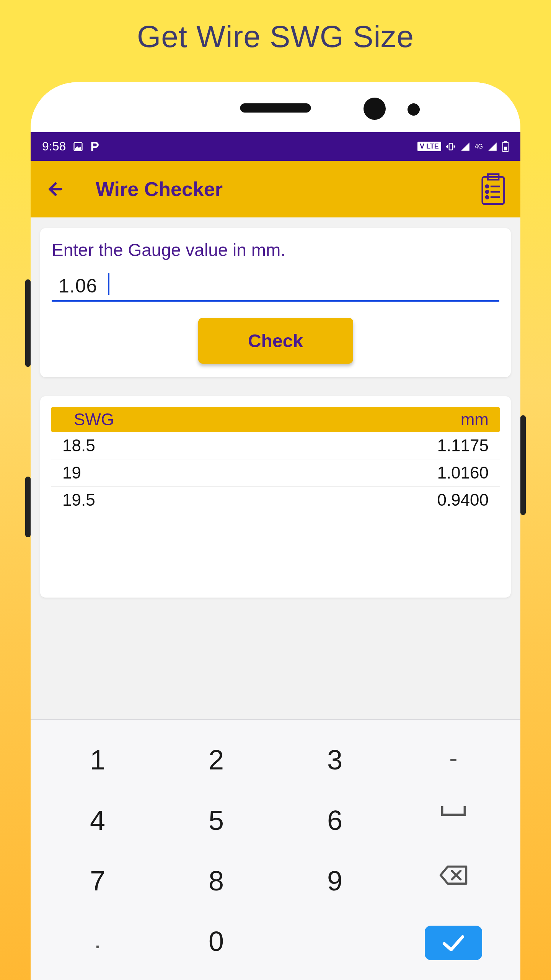 The width and height of the screenshot is (551, 980). I want to click on gauge-input-label: Enter the Gauge value in mm., so click(276, 250).